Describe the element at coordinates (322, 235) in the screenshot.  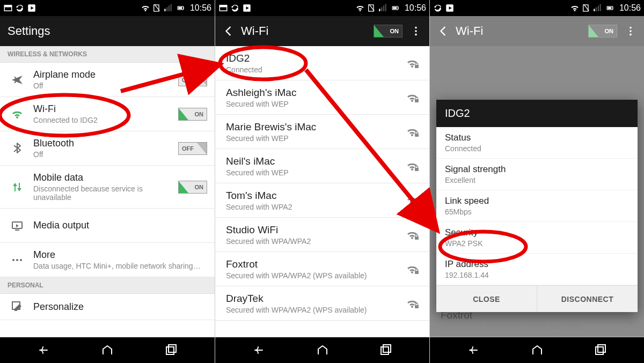
I see `wifi-network-row: Studio WiFiSecured with WPA/WPA2` at that location.